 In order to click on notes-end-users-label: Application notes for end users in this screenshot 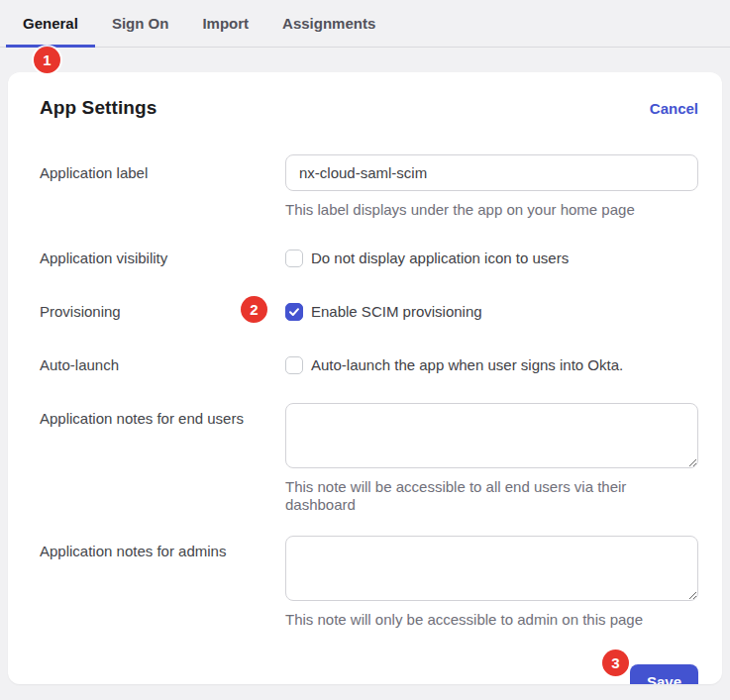, I will do `click(162, 416)`.